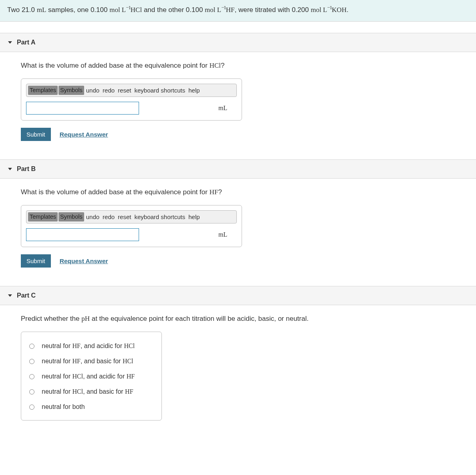 The width and height of the screenshot is (476, 475). What do you see at coordinates (87, 392) in the screenshot?
I see `option-label: neutral for HCl, and basic for HF` at bounding box center [87, 392].